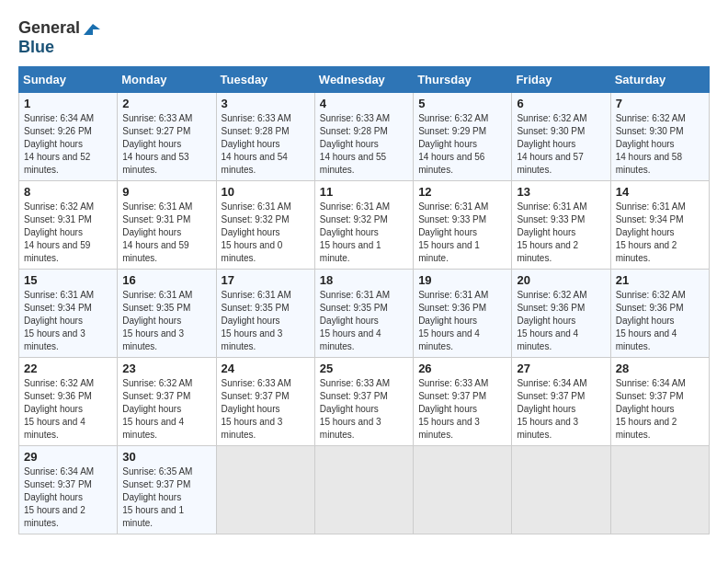 The width and height of the screenshot is (728, 563). Describe the element at coordinates (462, 191) in the screenshot. I see `day-number: 12` at that location.